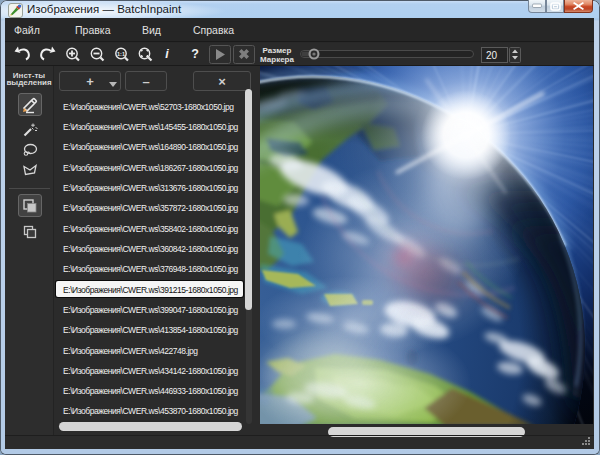 The width and height of the screenshot is (600, 455). What do you see at coordinates (278, 50) in the screenshot?
I see `svg-text: Размер` at bounding box center [278, 50].